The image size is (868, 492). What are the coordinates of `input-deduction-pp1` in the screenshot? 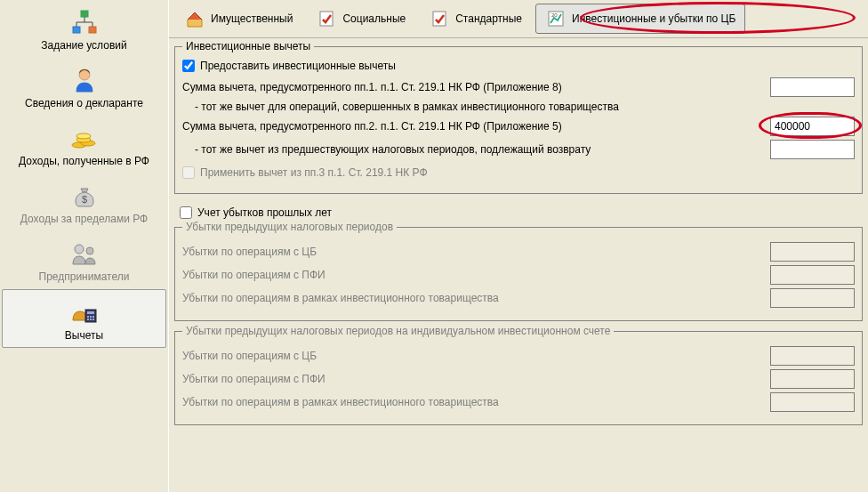 It's located at (813, 87).